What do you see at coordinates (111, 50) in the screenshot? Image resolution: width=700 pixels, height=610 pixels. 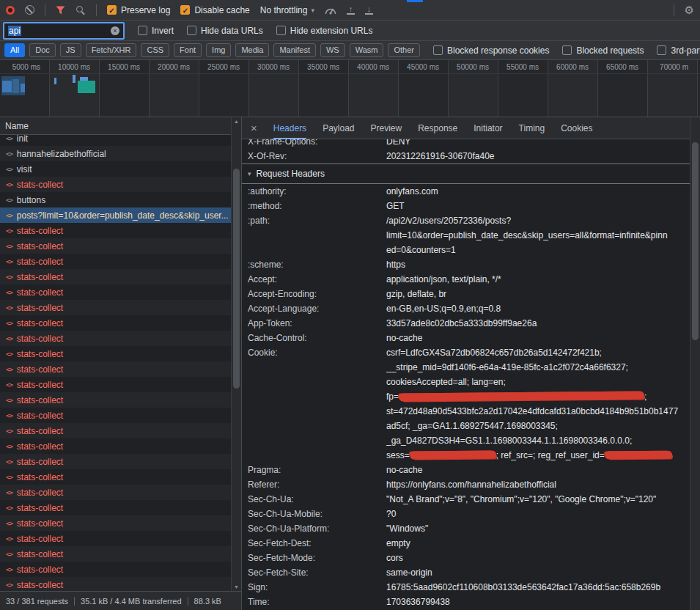 I see `type-filter-pill: Fetch/XHR` at bounding box center [111, 50].